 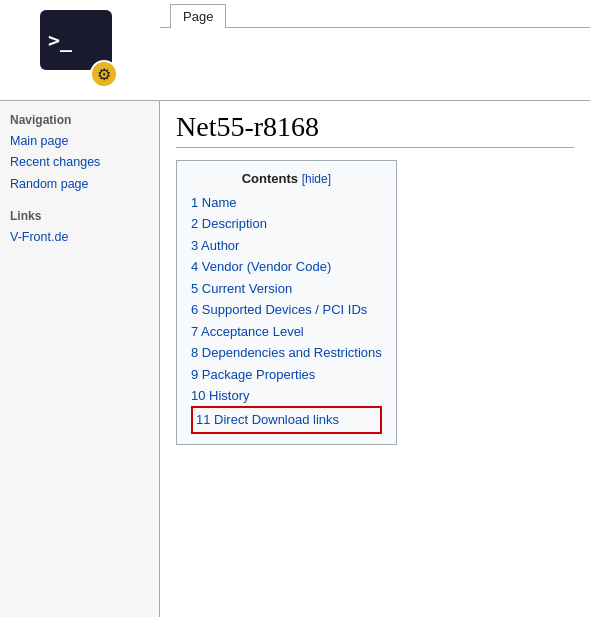 What do you see at coordinates (214, 202) in the screenshot?
I see `toc-link-1: 1 Name` at bounding box center [214, 202].